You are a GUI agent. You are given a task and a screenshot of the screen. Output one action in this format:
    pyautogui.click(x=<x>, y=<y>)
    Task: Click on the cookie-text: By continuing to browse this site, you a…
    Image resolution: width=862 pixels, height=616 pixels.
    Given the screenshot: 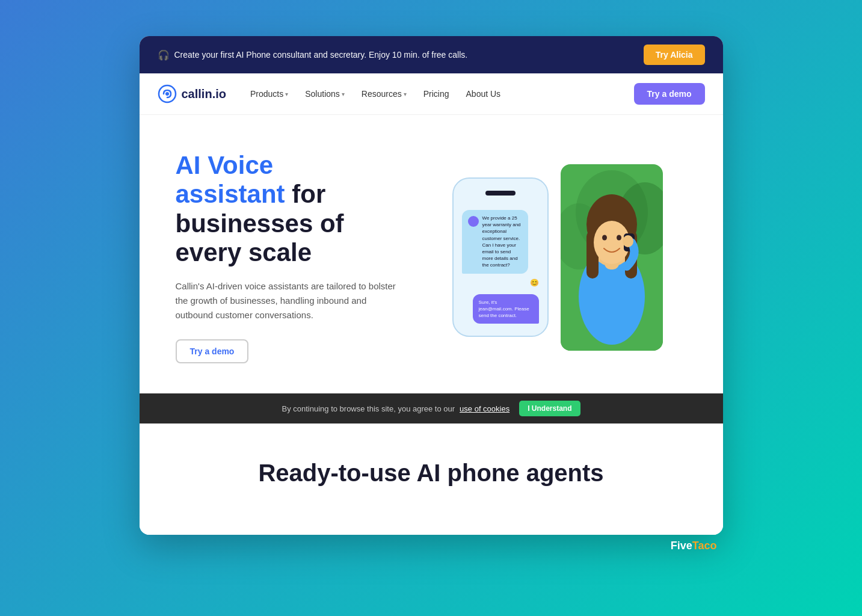 What is the action you would take?
    pyautogui.click(x=368, y=409)
    